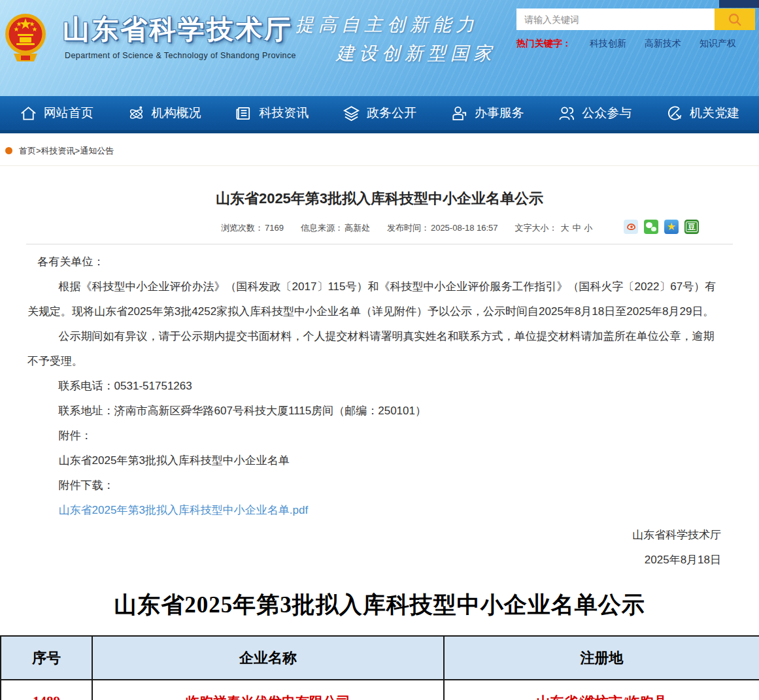 Image resolution: width=759 pixels, height=700 pixels. What do you see at coordinates (715, 113) in the screenshot?
I see `nav-label: 机关党建` at bounding box center [715, 113].